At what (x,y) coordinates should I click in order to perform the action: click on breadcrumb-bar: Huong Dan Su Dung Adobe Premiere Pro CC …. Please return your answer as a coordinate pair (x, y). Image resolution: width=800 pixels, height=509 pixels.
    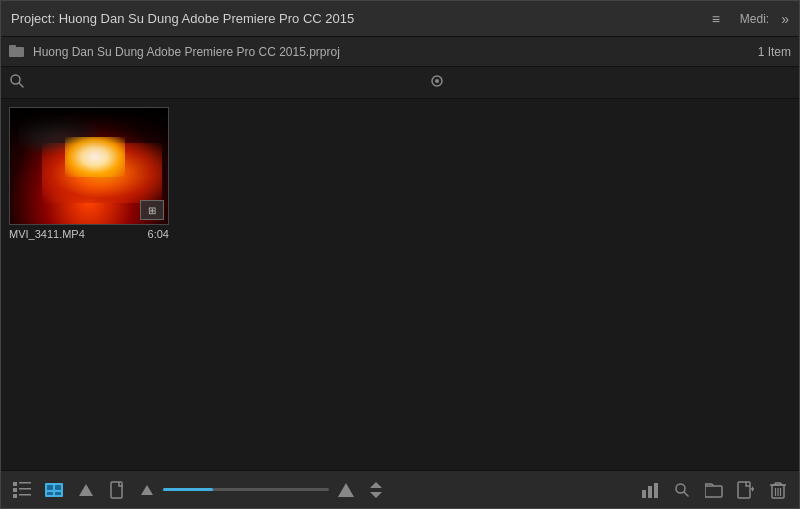
    Looking at the image, I should click on (400, 52).